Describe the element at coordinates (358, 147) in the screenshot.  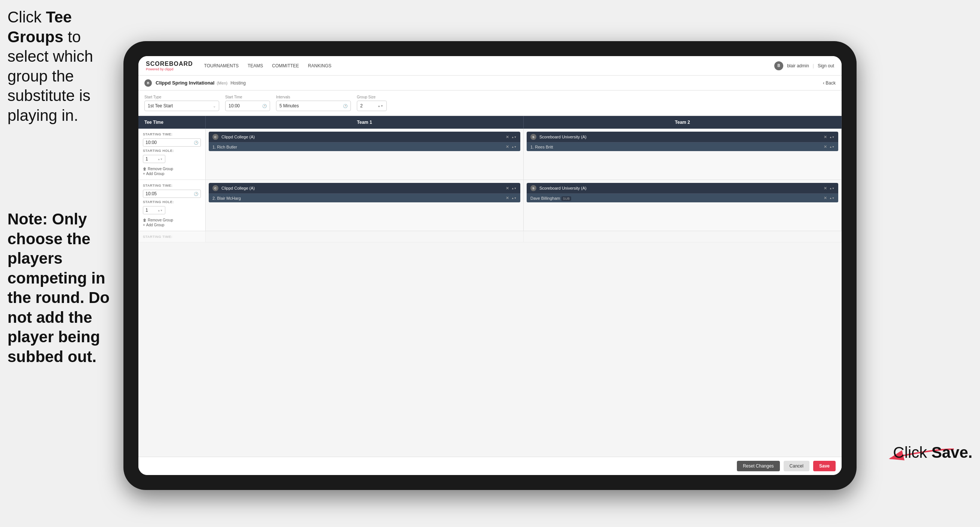
I see `player-name: 1. Rich Butler` at that location.